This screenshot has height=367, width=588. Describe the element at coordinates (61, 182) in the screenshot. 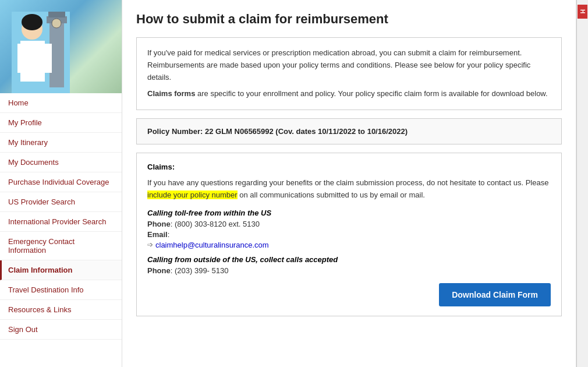

I see `sidebar-link-purchase-individual: Purchase Individual Coverage` at that location.